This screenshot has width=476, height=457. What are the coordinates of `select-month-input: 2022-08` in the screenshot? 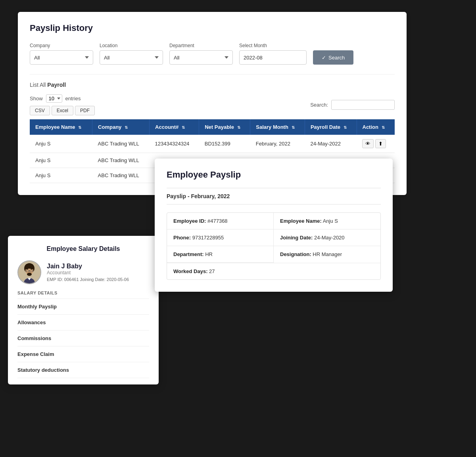 It's located at (273, 57).